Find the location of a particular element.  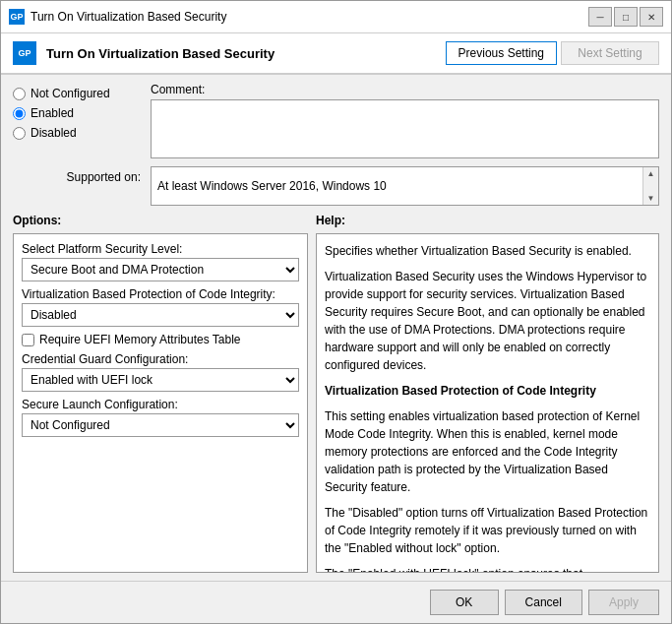

close-button: ✕ is located at coordinates (651, 17).